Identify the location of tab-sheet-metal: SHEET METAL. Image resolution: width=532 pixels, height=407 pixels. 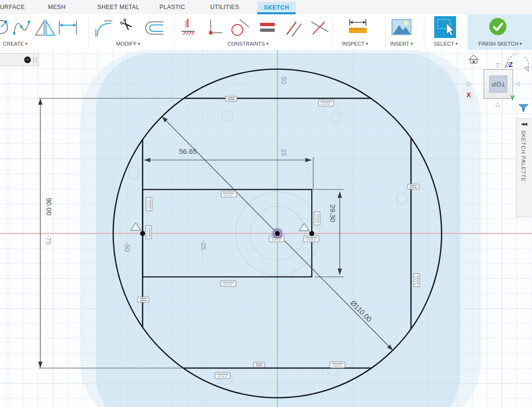
(119, 7).